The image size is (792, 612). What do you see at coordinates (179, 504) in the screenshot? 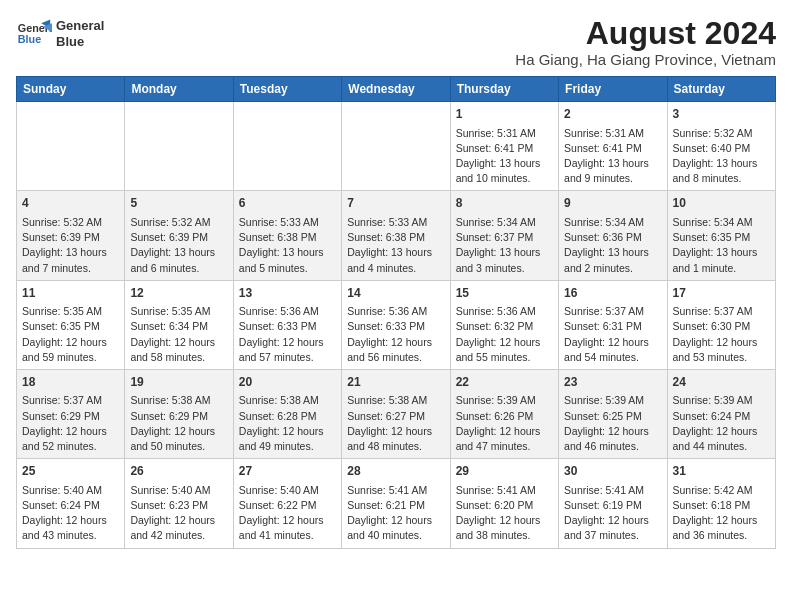
I see `calendar-cell: 26Sunrise: 5:40 AMSunset: 6:23 PMDayligh…` at bounding box center [179, 504].